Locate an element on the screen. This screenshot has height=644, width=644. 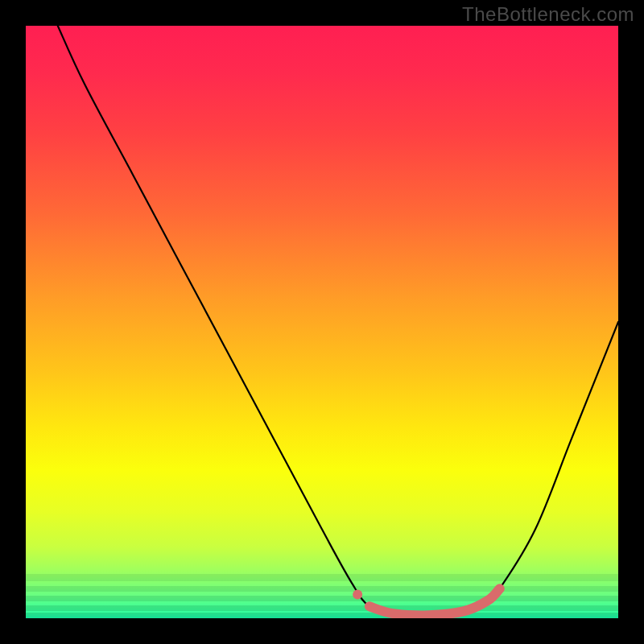
highlight-path is located at coordinates (435, 602).